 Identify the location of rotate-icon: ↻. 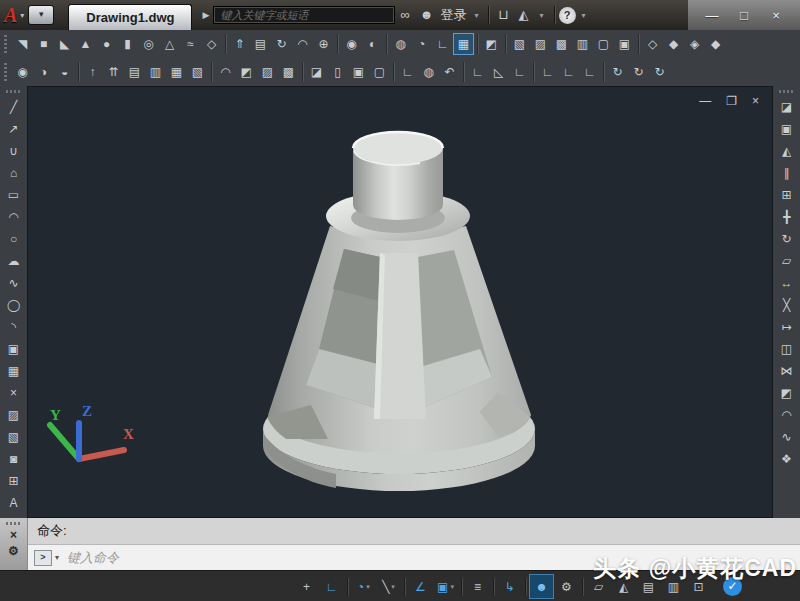
(787, 239).